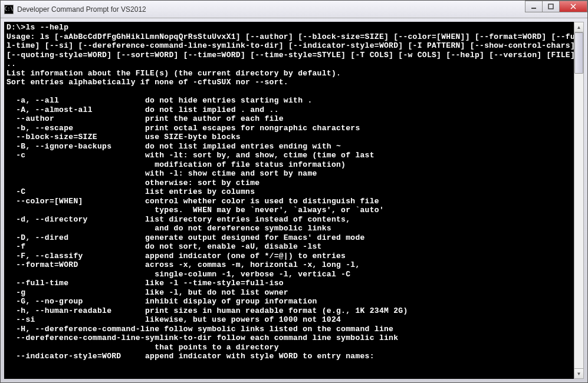 The width and height of the screenshot is (588, 383). Describe the element at coordinates (579, 27) in the screenshot. I see `chevron-up-icon: ▲` at that location.